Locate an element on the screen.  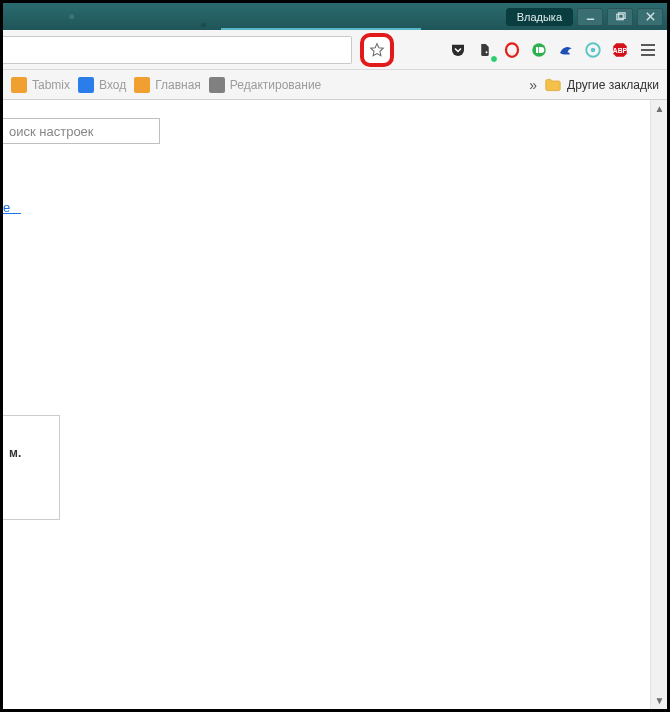
maximize-icon is located at coordinates (620, 16).